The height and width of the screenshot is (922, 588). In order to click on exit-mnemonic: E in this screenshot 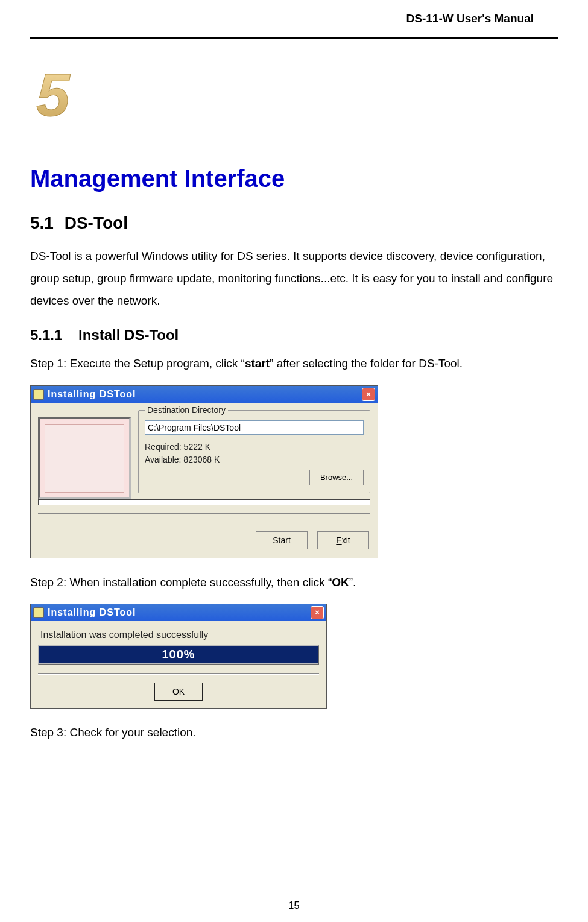, I will do `click(339, 540)`.